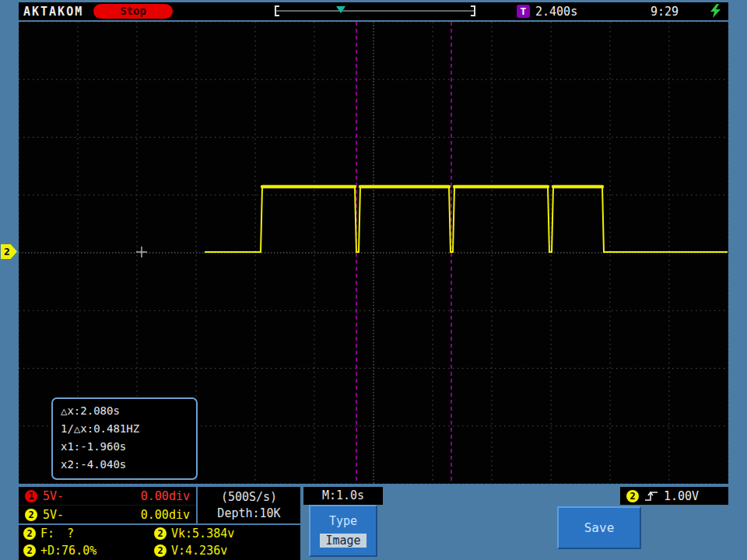 The image size is (747, 560). I want to click on channel1-badge: 1, so click(31, 496).